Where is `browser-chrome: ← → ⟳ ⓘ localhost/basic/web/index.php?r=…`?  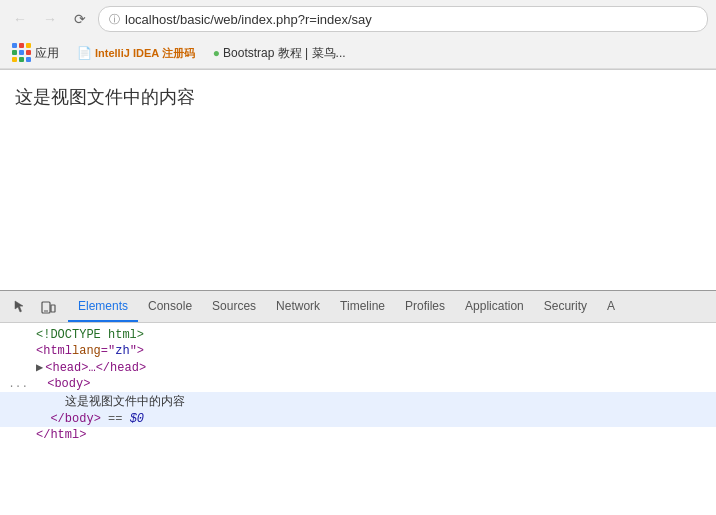 browser-chrome: ← → ⟳ ⓘ localhost/basic/web/index.php?r=… is located at coordinates (358, 35).